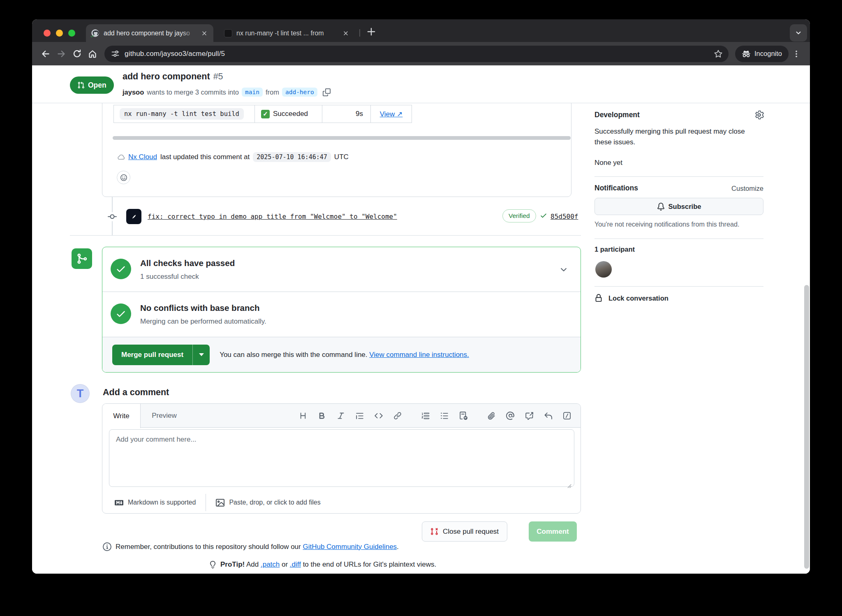  I want to click on commit-sha-link: 85d500f, so click(564, 216).